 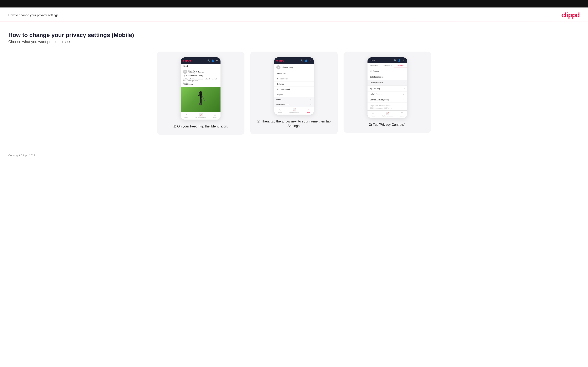 What do you see at coordinates (201, 115) in the screenshot?
I see `performance-icon: 📈` at bounding box center [201, 115].